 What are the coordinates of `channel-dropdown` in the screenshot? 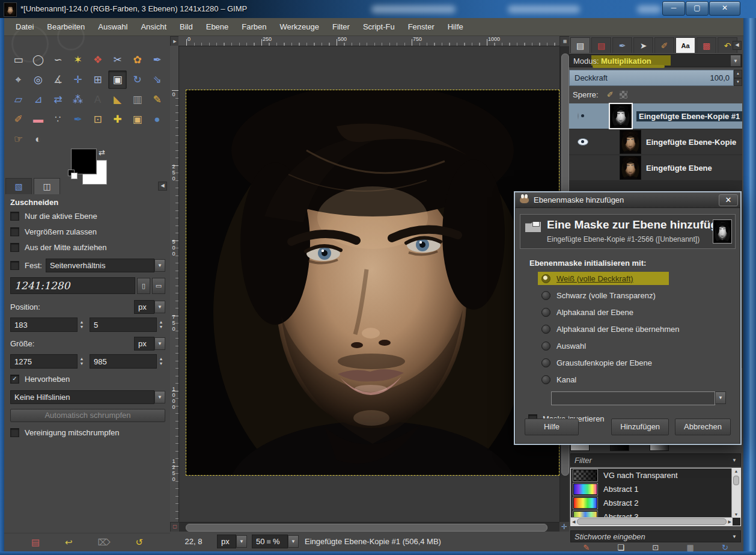 It's located at (633, 398).